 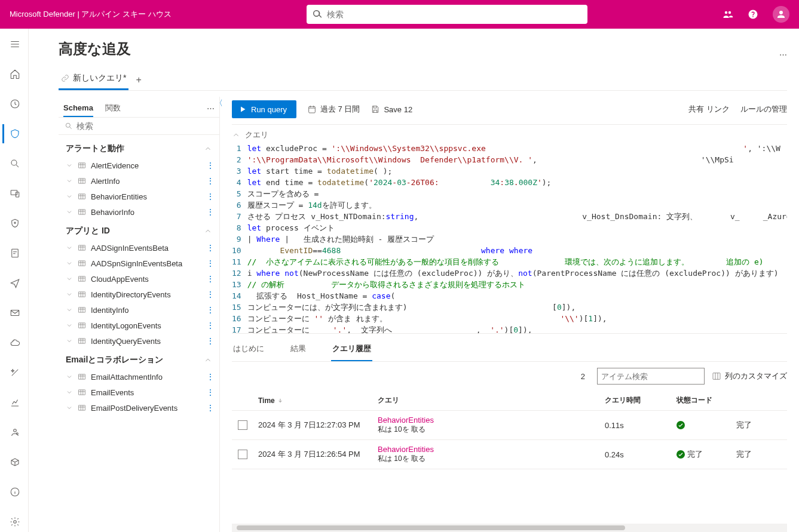 I want to click on rail-wand, so click(x=14, y=373).